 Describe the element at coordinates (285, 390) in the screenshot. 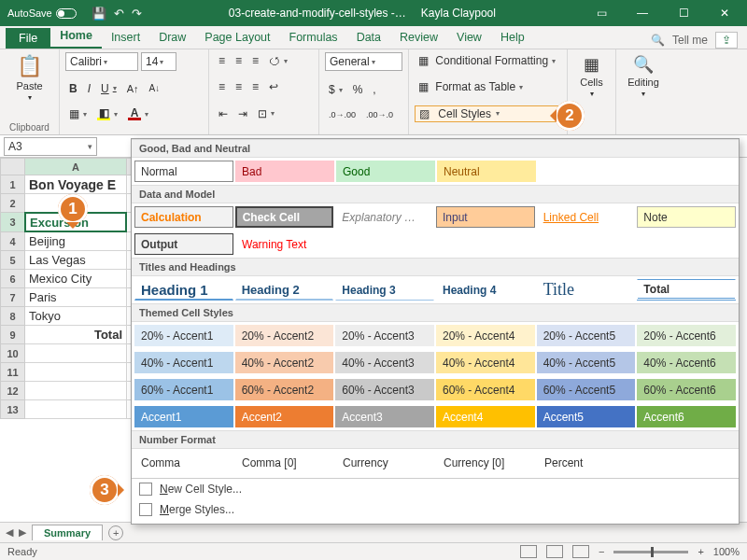

I see `style-accent: 60% - Accent2` at that location.